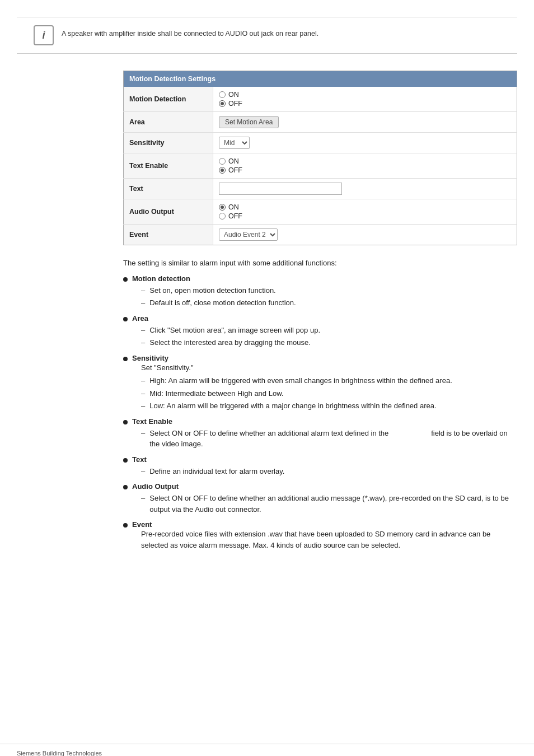 Image resolution: width=534 pixels, height=756 pixels. Describe the element at coordinates (230, 343) in the screenshot. I see `sub-item-text: Select the interested area by dragging t…` at that location.